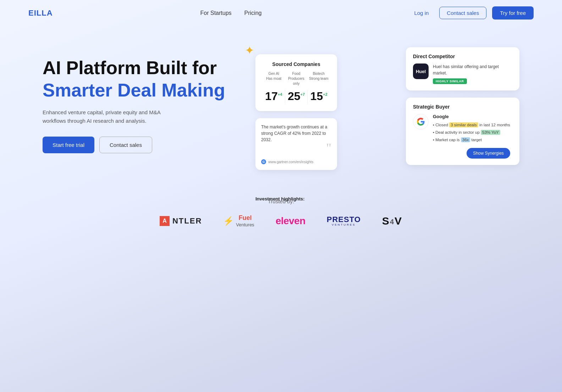 The height and width of the screenshot is (392, 562). Describe the element at coordinates (472, 136) in the screenshot. I see `strategic-info: Google • Closed 3 similar deals in last …` at that location.